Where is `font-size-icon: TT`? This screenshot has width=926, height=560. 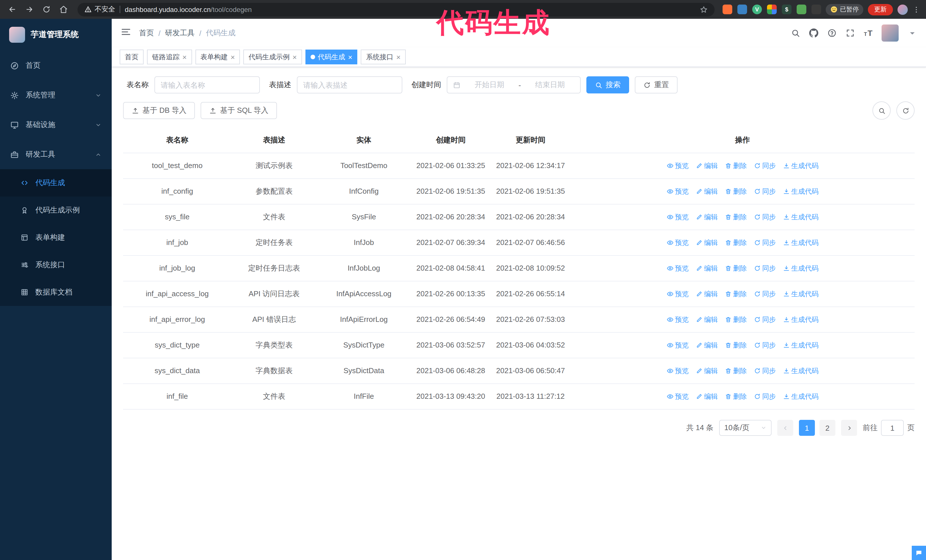 font-size-icon: TT is located at coordinates (868, 33).